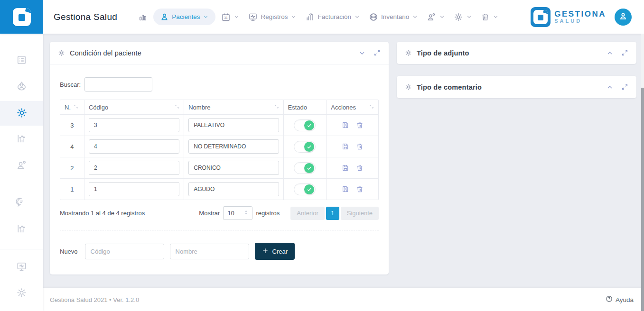 The width and height of the screenshot is (644, 311). What do you see at coordinates (516, 53) in the screenshot?
I see `panel-tipo-adjunto: Tipo de adjunto` at bounding box center [516, 53].